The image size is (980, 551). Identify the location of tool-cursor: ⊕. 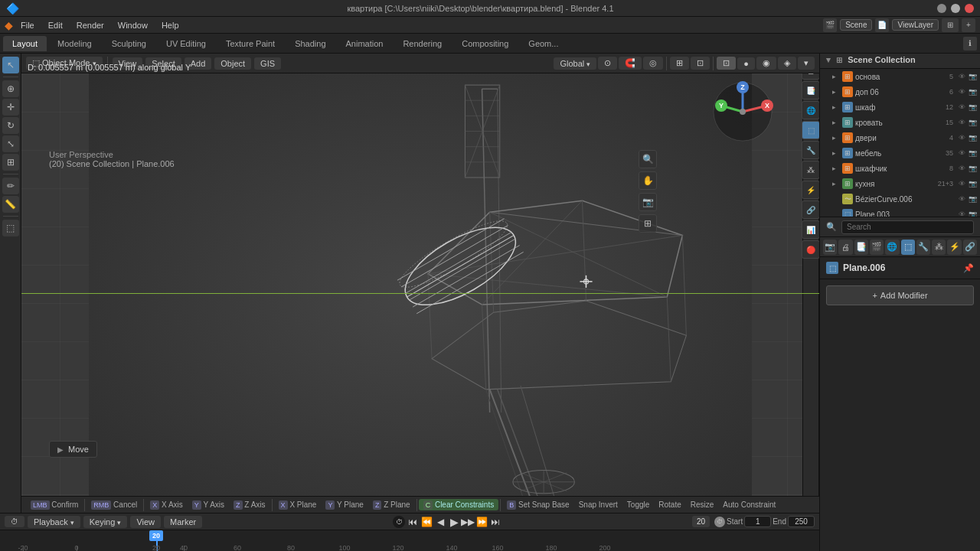
(11, 89).